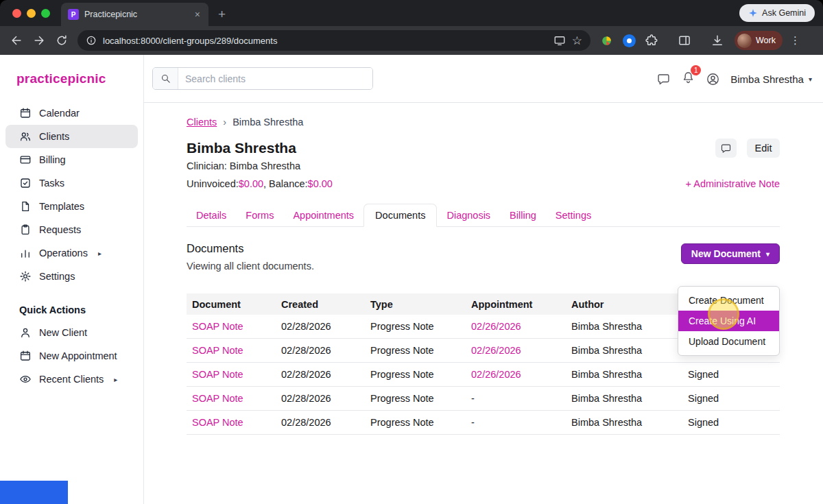 This screenshot has width=823, height=504. What do you see at coordinates (190, 41) in the screenshot?
I see `url-text: localhost:8000/client-groups/289/documen…` at bounding box center [190, 41].